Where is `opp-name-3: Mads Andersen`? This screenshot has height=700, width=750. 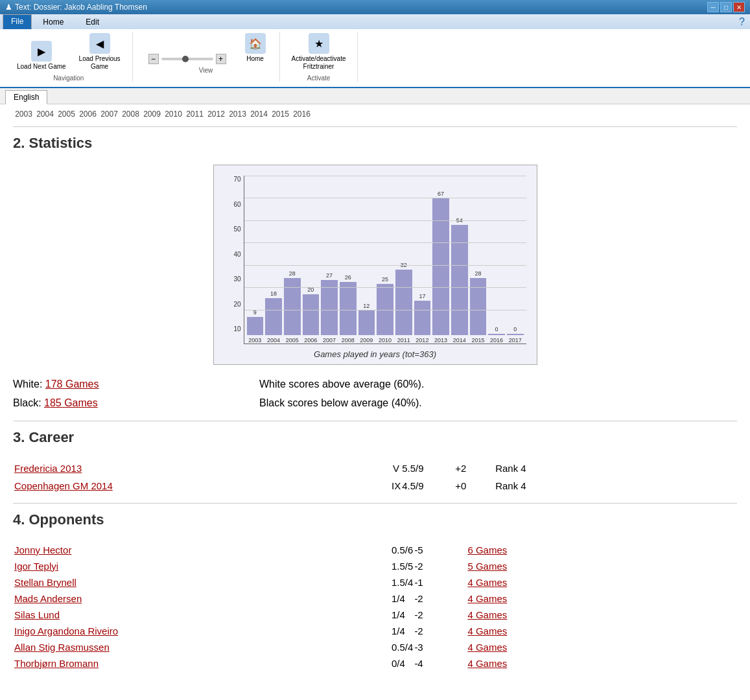 opp-name-3: Mads Andersen is located at coordinates (144, 599).